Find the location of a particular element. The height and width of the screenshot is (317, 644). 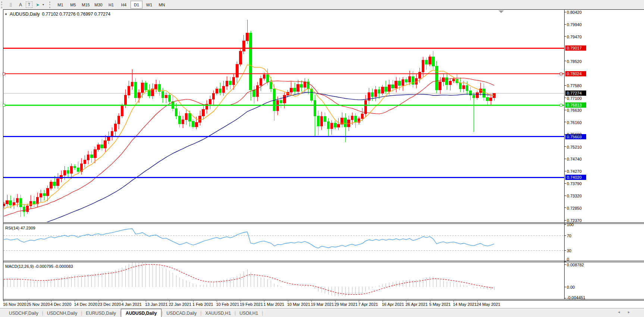

tab-scroll-arrows: ◄► is located at coordinates (627, 312).